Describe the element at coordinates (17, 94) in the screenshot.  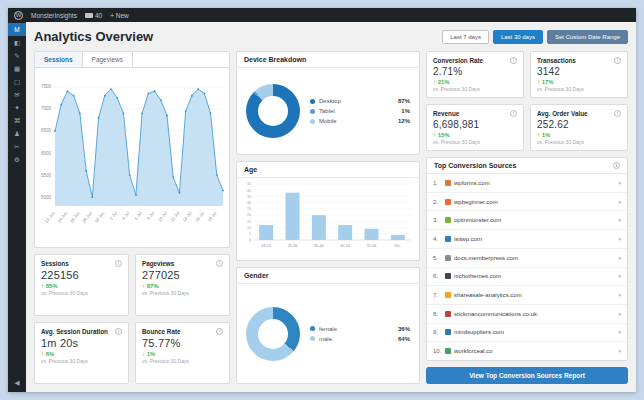
I see `sidebar-item-comments-icon: ✉` at that location.